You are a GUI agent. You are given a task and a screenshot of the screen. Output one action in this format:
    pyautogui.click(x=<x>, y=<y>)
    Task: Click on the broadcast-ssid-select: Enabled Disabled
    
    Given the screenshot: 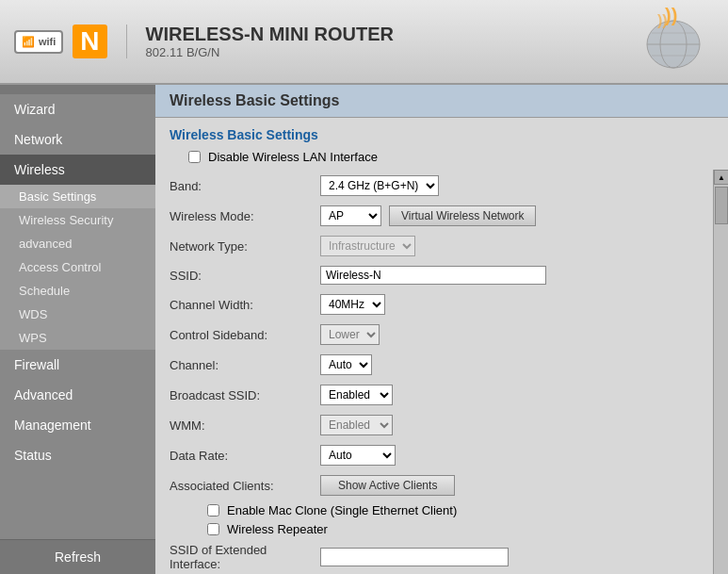 What is the action you would take?
    pyautogui.click(x=356, y=395)
    